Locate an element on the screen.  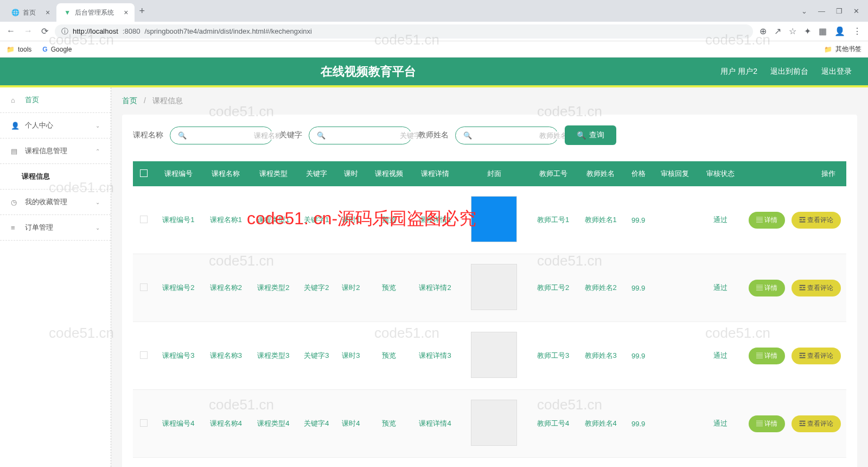
back-icon: ← is located at coordinates (11, 31).